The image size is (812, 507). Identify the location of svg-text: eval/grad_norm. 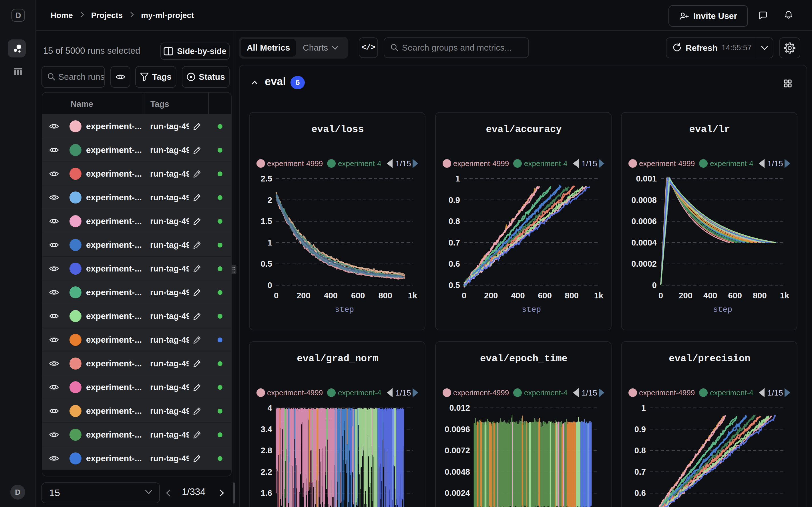
(338, 359).